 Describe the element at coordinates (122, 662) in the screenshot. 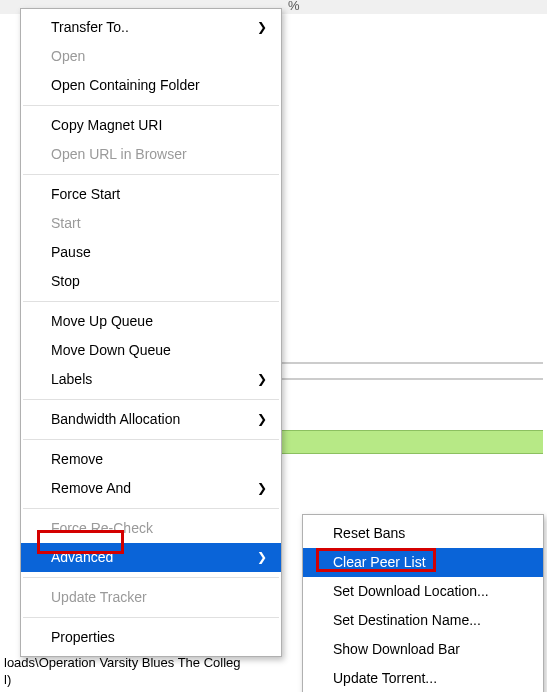

I see `status-path-line1: loads\Operation Varsity Blues The Colleg` at that location.